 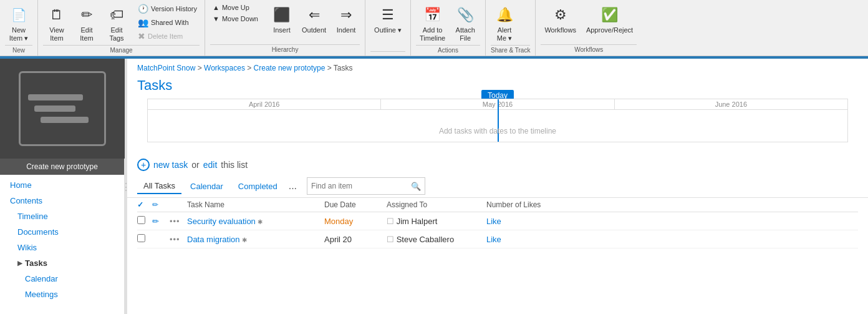 I want to click on logo-inner, so click(x=62, y=109).